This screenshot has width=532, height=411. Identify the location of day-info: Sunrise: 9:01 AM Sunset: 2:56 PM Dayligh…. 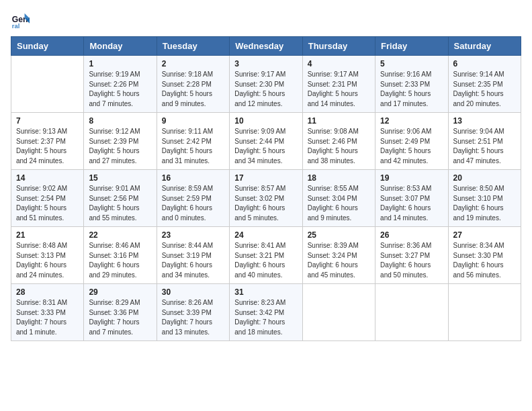
(120, 203).